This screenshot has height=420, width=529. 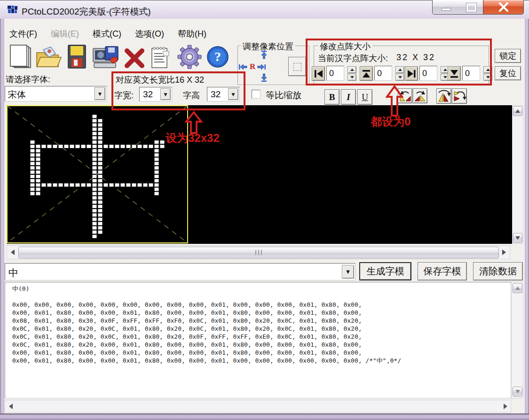 I want to click on rotate-right-icon, so click(x=420, y=96).